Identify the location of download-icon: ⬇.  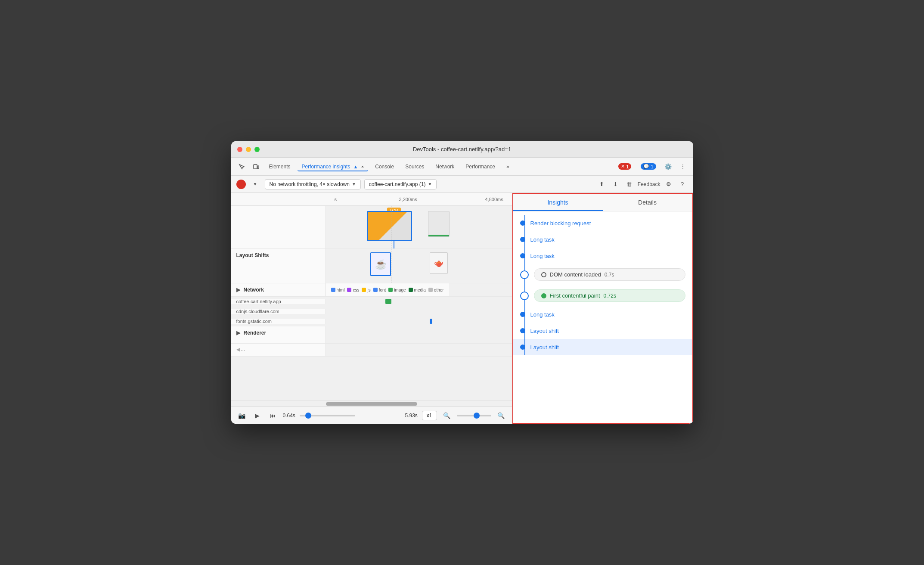
(616, 184).